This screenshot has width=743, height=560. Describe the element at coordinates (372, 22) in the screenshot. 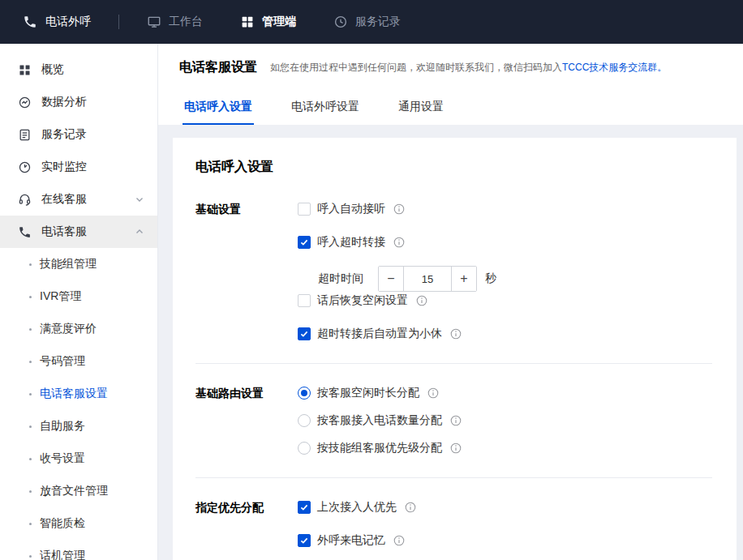

I see `topbar: 电话外呼 工作台 管理端 服务记录` at that location.